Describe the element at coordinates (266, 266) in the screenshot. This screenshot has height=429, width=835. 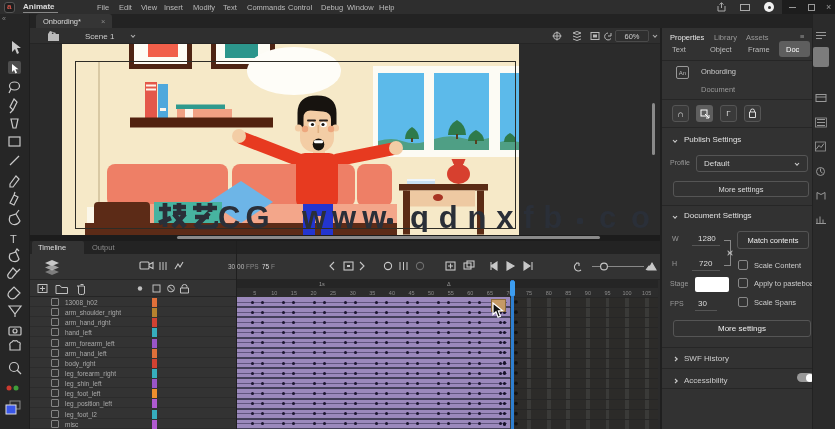
I see `svg-text: 75` at that location.